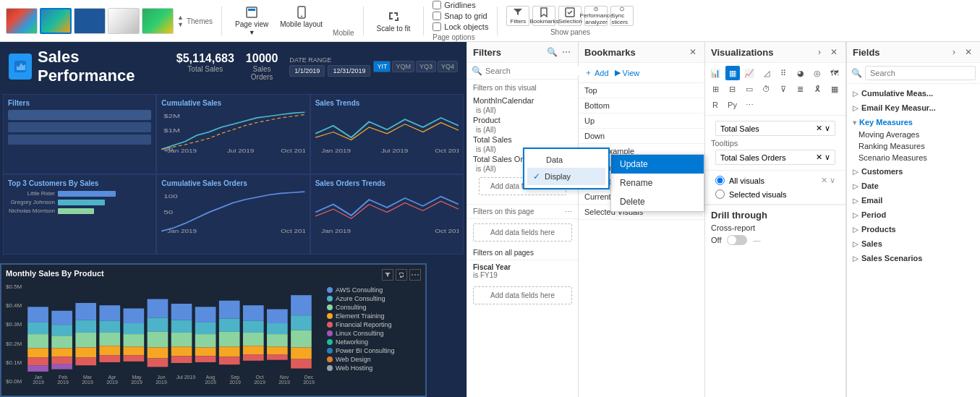 The width and height of the screenshot is (980, 397). Describe the element at coordinates (733, 105) in the screenshot. I see `viz-icon-py-visual: Py` at that location.